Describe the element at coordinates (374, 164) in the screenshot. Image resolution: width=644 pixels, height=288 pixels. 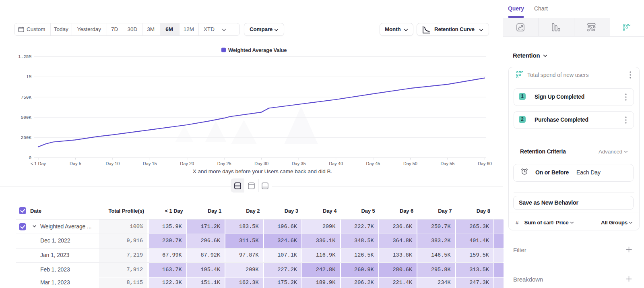
I see `svg-text: Day 45` at that location.